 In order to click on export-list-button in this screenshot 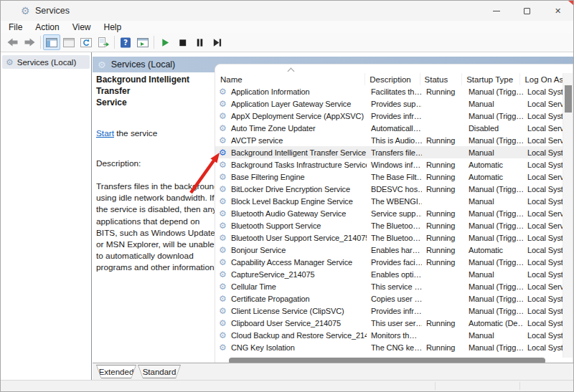, I will do `click(103, 42)`.